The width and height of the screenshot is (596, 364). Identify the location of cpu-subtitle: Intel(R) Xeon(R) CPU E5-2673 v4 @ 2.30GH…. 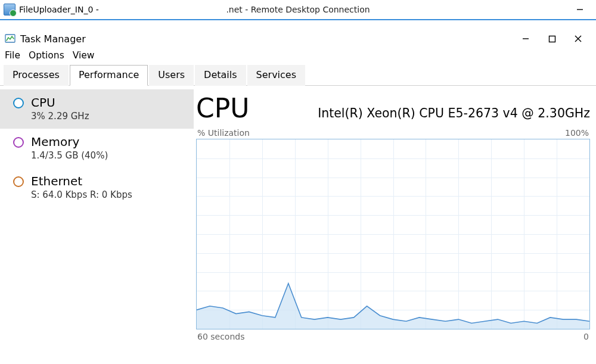
(454, 113).